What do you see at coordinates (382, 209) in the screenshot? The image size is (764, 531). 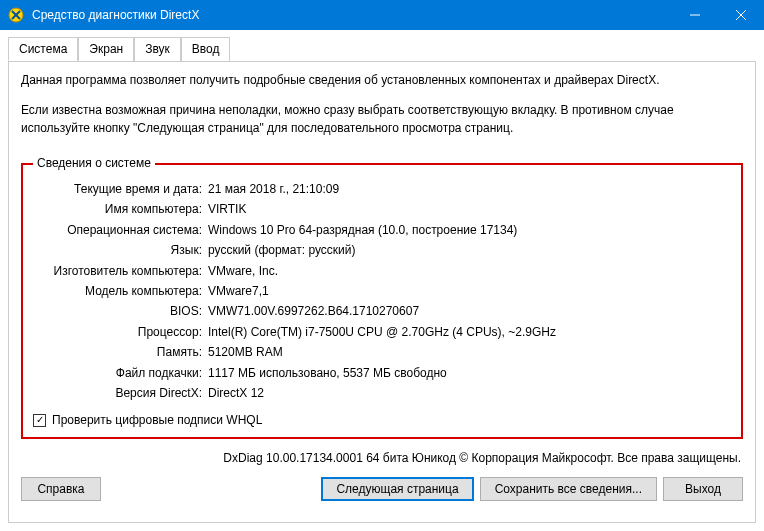 I see `row-pcname: Имя компьютера: VIRTIK` at bounding box center [382, 209].